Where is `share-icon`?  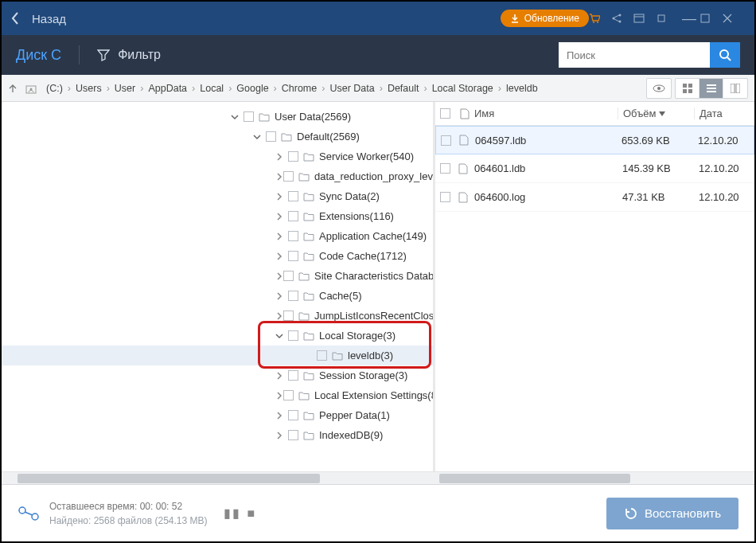 share-icon is located at coordinates (622, 18).